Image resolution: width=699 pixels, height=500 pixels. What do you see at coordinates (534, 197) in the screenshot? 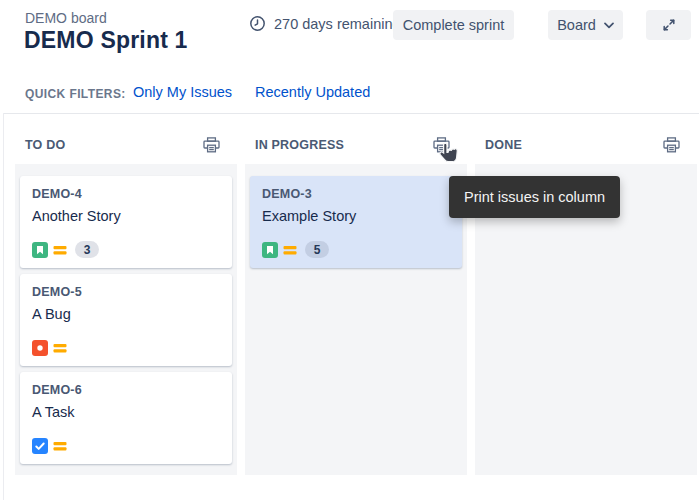
I see `tooltip: Print issues in column` at bounding box center [534, 197].